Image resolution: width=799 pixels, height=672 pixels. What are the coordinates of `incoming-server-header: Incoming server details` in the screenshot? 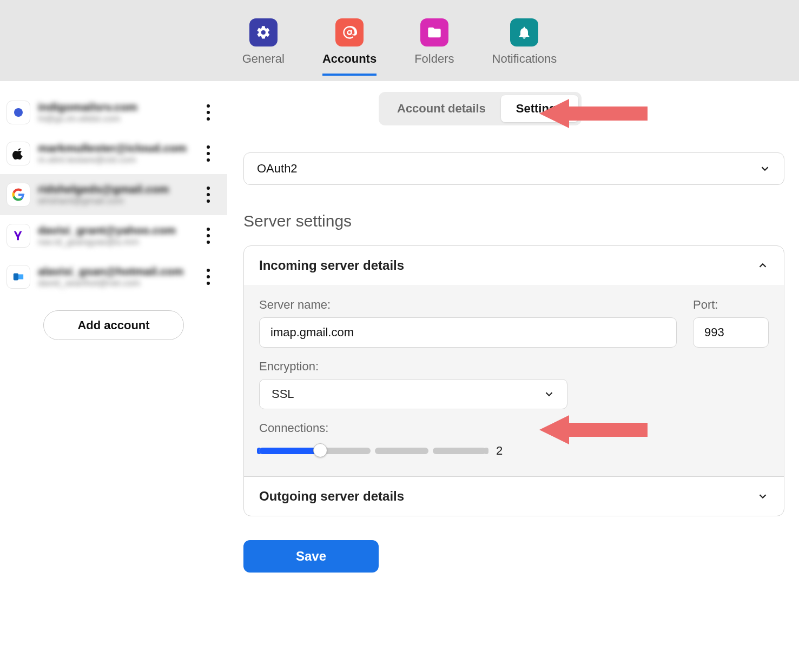 It's located at (514, 265).